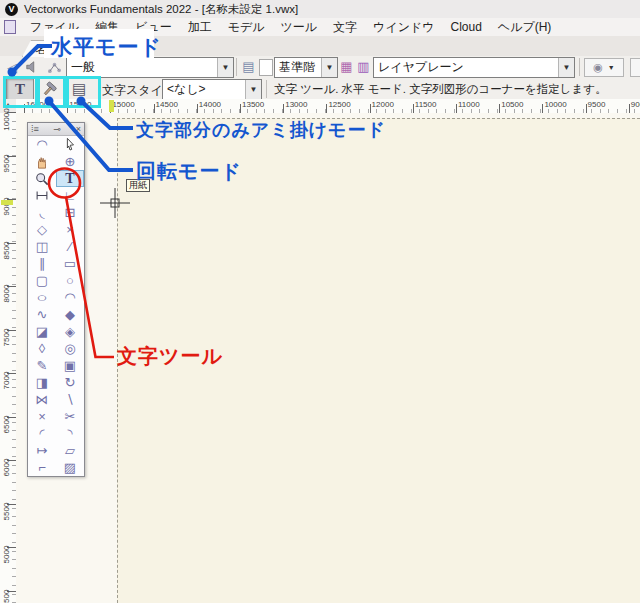 This screenshot has height=603, width=640. What do you see at coordinates (70, 298) in the screenshot?
I see `arc-tool: ◠` at bounding box center [70, 298].